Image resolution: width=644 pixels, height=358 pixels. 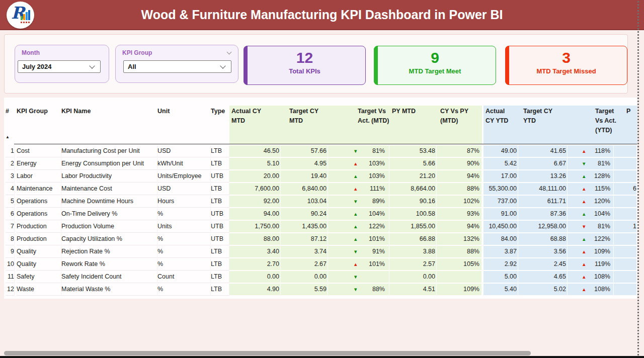 I want to click on trend-cell: ▲128%, so click(x=591, y=176).